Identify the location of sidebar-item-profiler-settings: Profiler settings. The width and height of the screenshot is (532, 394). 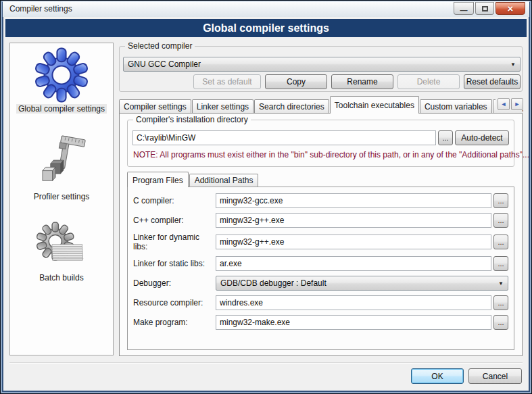
(62, 168).